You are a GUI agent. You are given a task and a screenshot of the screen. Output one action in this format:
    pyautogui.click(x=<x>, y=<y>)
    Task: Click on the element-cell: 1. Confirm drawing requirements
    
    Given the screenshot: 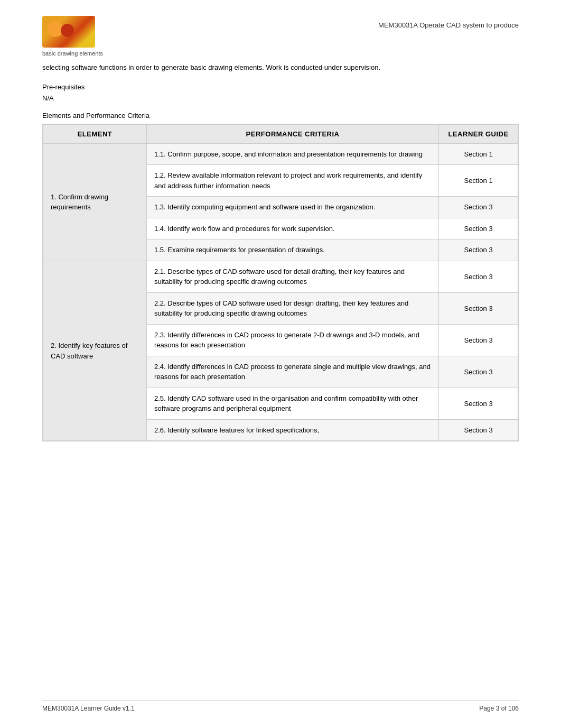 What is the action you would take?
    pyautogui.click(x=95, y=202)
    